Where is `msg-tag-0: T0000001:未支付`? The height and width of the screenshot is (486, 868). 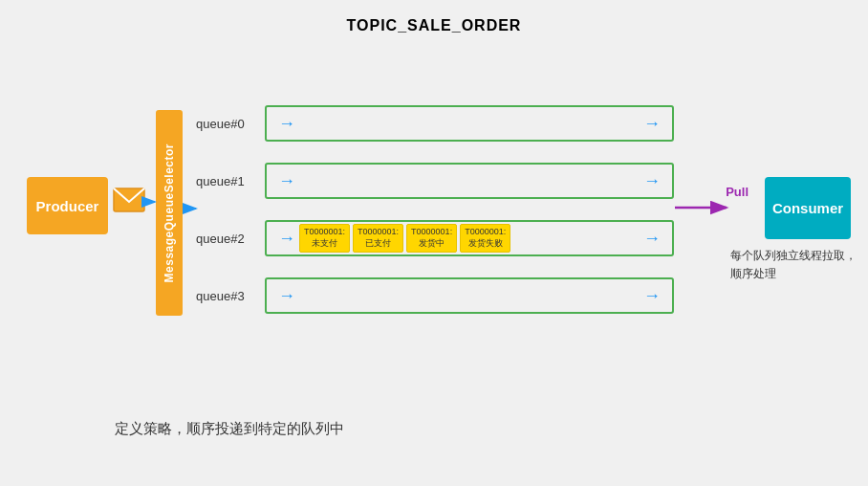 msg-tag-0: T0000001:未支付 is located at coordinates (325, 237).